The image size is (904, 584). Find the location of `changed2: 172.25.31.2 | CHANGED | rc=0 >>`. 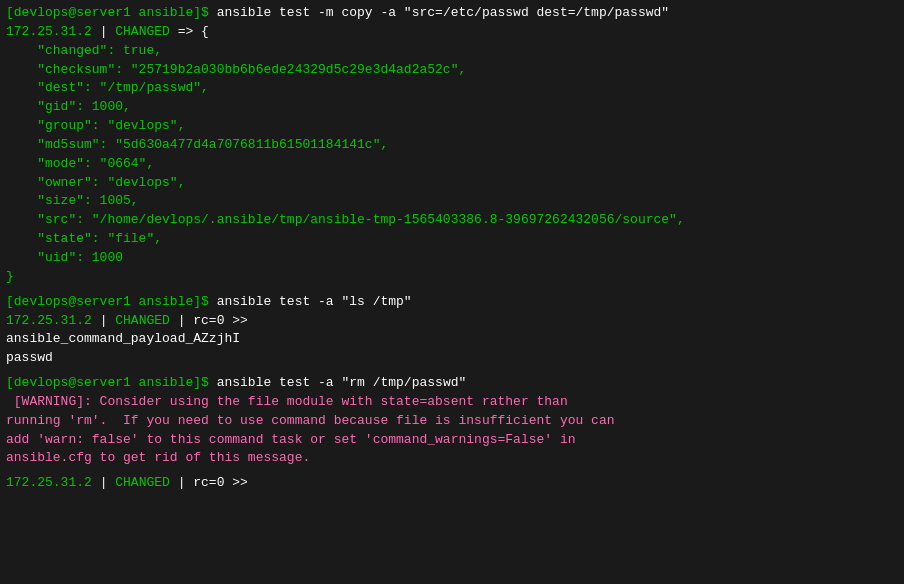

changed2: 172.25.31.2 | CHANGED | rc=0 >> is located at coordinates (452, 322).